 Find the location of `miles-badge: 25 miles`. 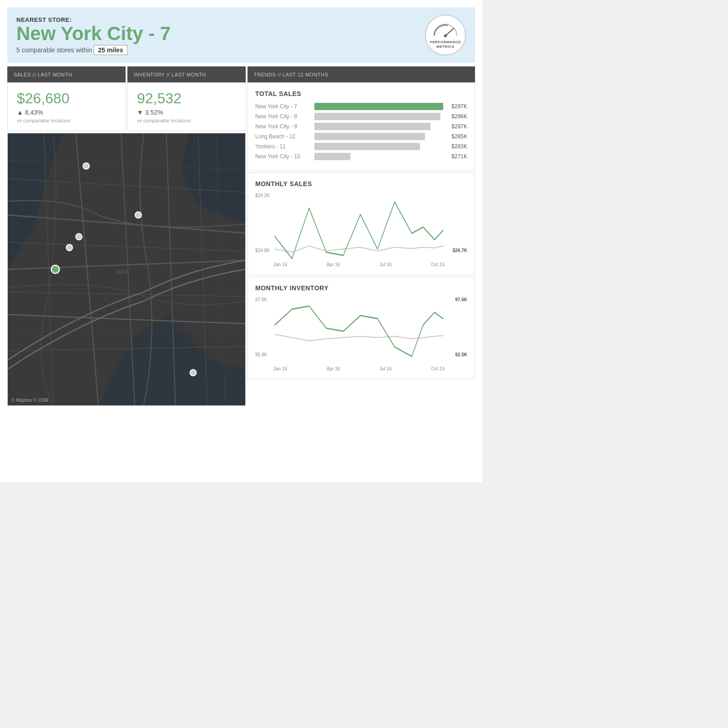

miles-badge: 25 miles is located at coordinates (110, 50).